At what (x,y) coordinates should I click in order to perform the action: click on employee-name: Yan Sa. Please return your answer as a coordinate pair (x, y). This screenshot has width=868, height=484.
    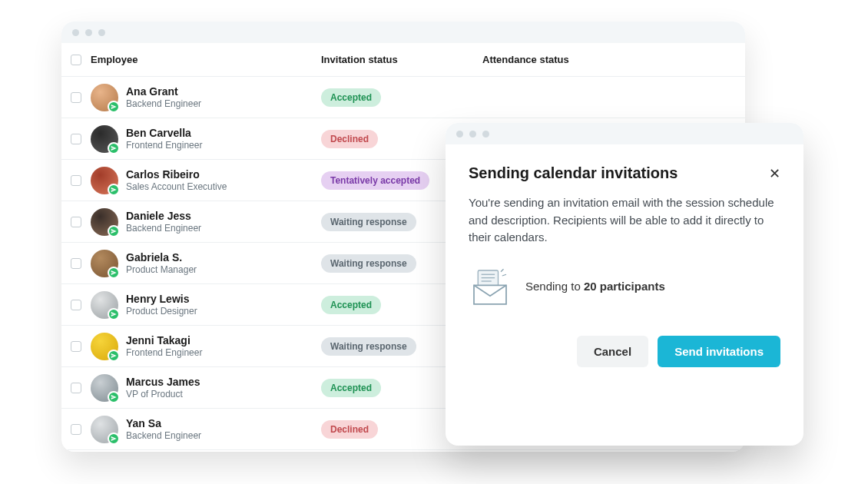
    Looking at the image, I should click on (164, 424).